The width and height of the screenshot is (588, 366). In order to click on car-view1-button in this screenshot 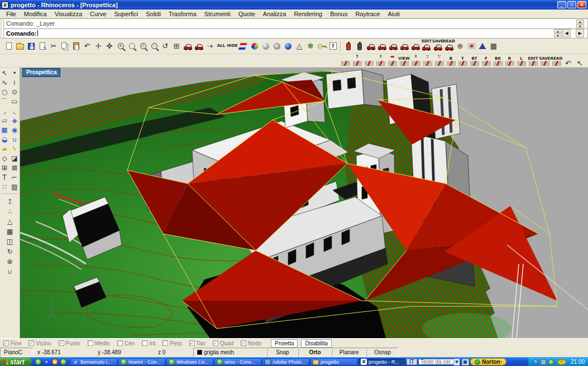, I will do `click(371, 46)`.